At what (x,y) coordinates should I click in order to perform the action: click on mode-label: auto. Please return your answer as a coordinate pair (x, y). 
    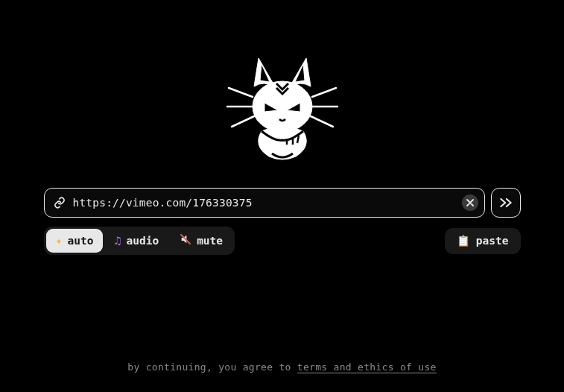
    Looking at the image, I should click on (80, 241).